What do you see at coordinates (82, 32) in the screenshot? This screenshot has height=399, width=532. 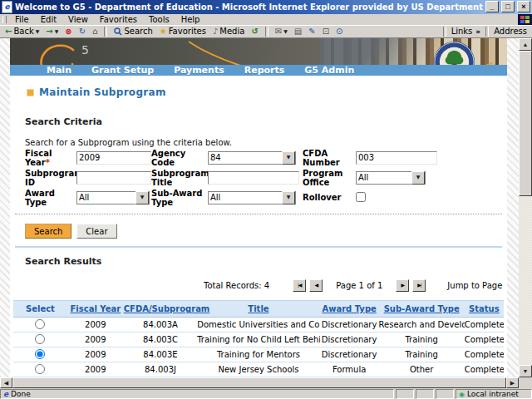 I see `refresh-icon: ↻` at bounding box center [82, 32].